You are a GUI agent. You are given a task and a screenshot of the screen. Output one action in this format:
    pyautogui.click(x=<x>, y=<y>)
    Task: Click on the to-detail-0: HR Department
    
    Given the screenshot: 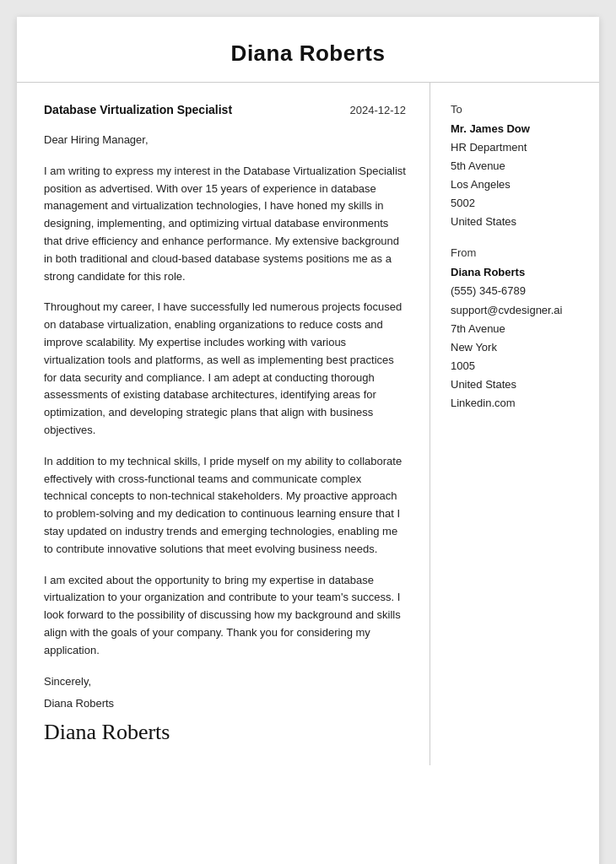 What is the action you would take?
    pyautogui.click(x=516, y=148)
    